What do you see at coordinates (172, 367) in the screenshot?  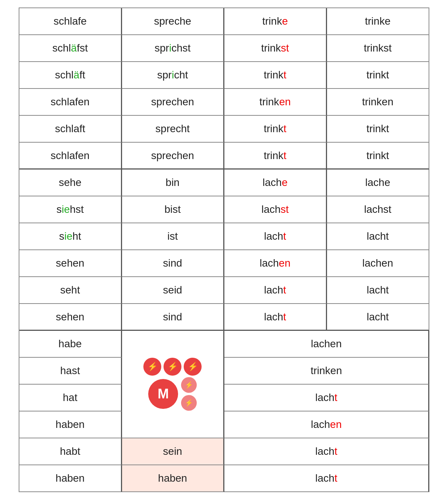 I see `bolt-2: ⚡` at bounding box center [172, 367].